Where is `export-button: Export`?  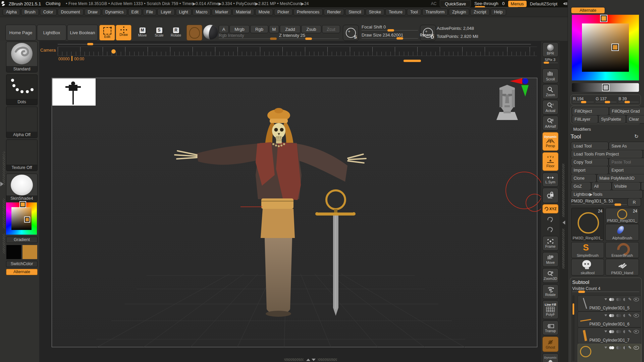 export-button: Export is located at coordinates (627, 170).